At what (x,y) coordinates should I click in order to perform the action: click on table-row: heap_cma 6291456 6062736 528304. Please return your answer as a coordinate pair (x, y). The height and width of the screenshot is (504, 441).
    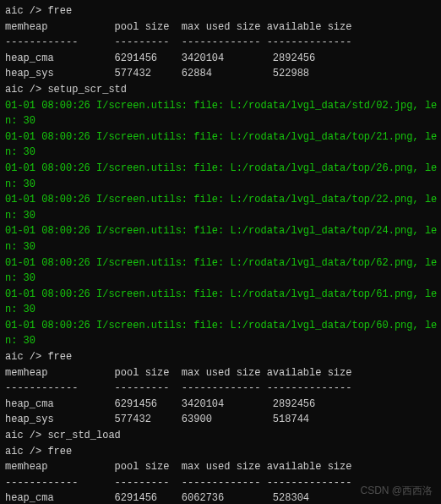
    Looking at the image, I should click on (220, 497).